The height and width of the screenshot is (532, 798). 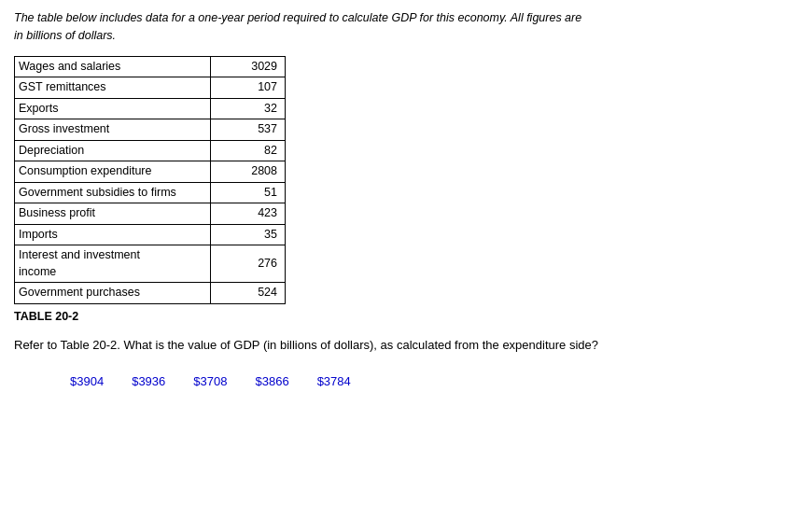 What do you see at coordinates (248, 172) in the screenshot?
I see `table-cell-value: 2808` at bounding box center [248, 172].